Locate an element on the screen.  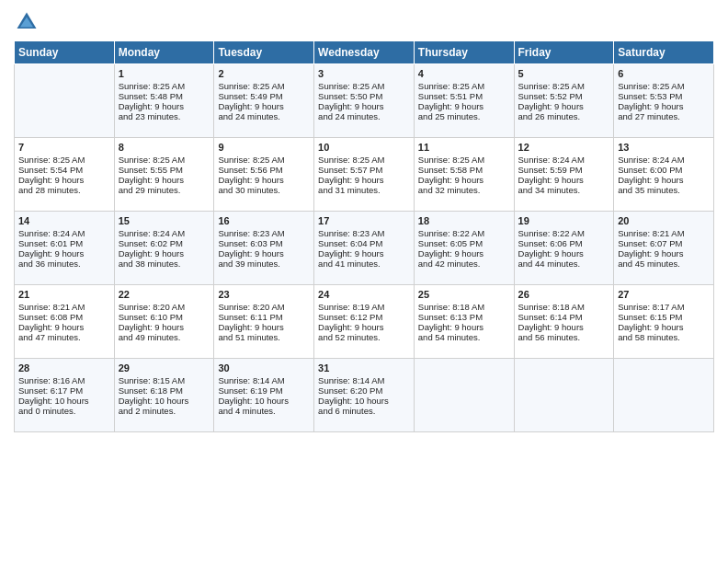
cell-line: Sunset: 6:01 PM is located at coordinates (64, 243).